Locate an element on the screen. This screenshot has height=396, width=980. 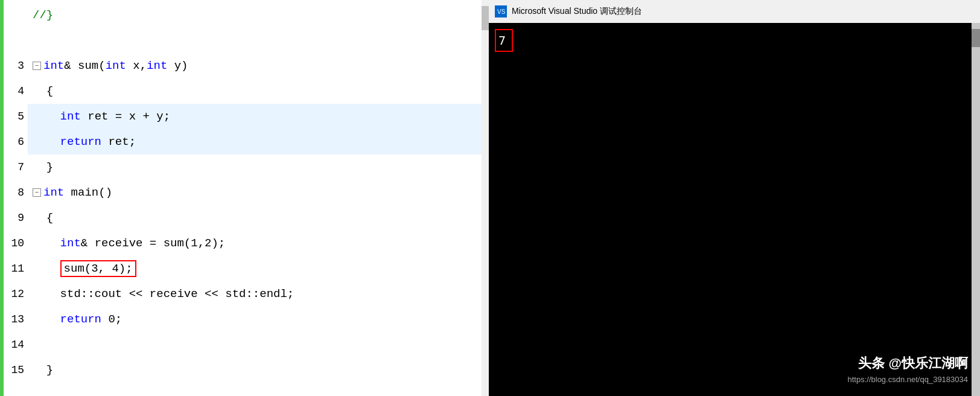
code-line-5: int ret = x + y; is located at coordinates (255, 117).